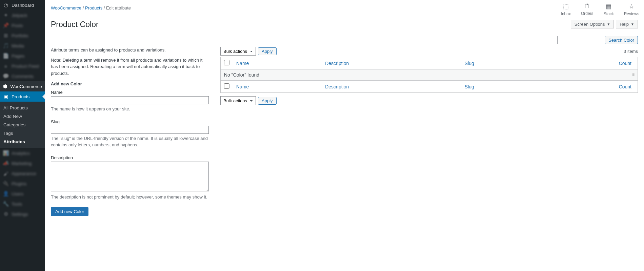  What do you see at coordinates (130, 197) in the screenshot?
I see `description-help: The description is not prominent by defa…` at bounding box center [130, 197].